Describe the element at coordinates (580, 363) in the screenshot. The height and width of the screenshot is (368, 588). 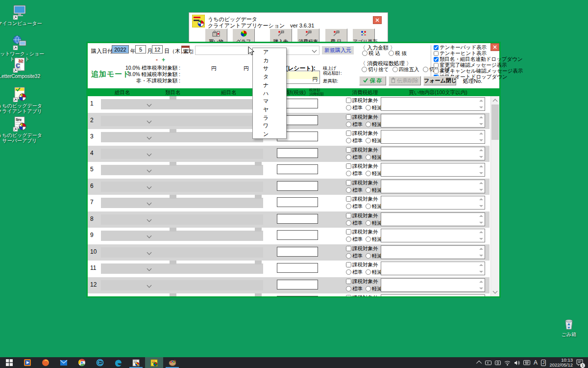
I see `notification-center-icon: 1` at that location.